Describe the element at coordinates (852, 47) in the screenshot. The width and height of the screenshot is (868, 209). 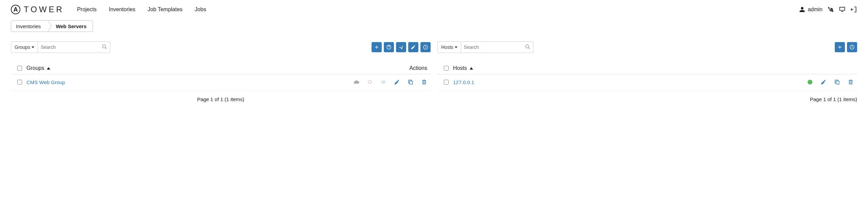
I see `hosts-schedule-button` at that location.